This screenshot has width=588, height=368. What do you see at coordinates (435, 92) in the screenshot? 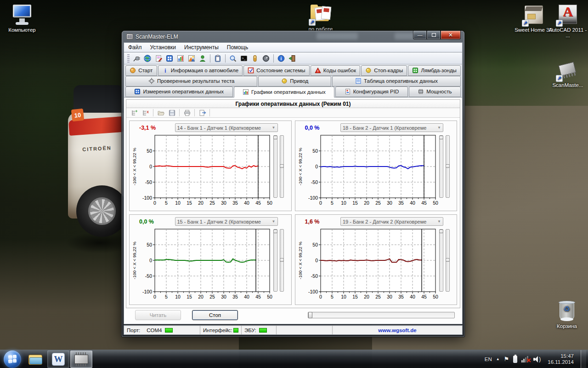
I see `tab-power: Мощность` at bounding box center [435, 92].